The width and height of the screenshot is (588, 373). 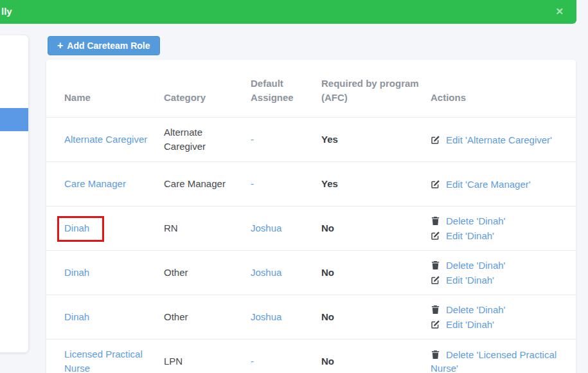 What do you see at coordinates (503, 356) in the screenshot?
I see `actions-cell: Delete 'Licensed Practical Nurse'` at bounding box center [503, 356].